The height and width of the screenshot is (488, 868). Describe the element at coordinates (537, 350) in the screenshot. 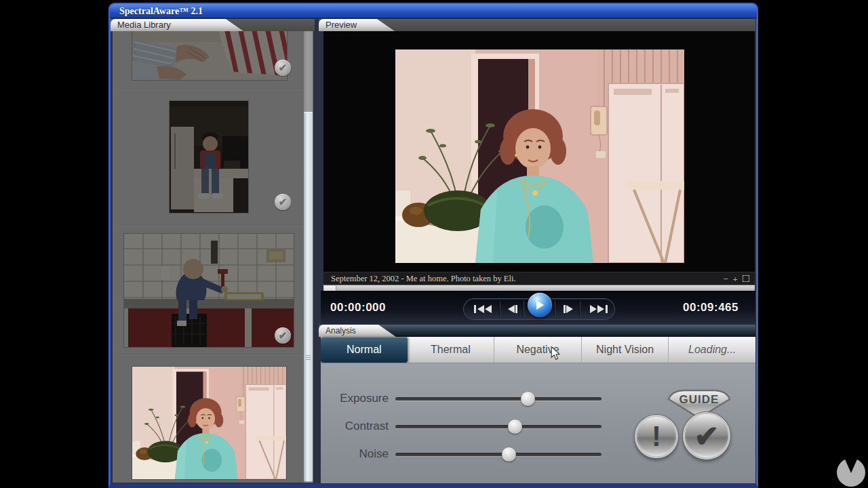

I see `tab-negative: Negative` at that location.